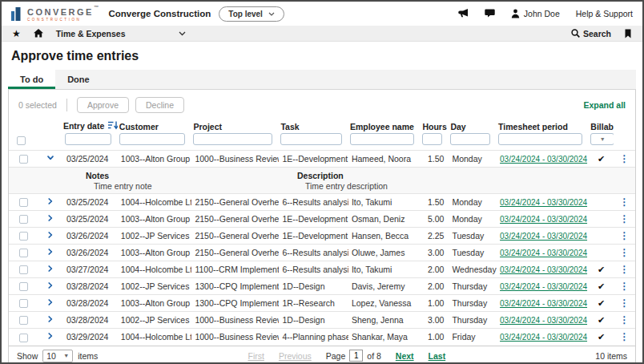 This screenshot has height=364, width=644. What do you see at coordinates (155, 126) in the screenshot?
I see `column-header-customer: Customer` at bounding box center [155, 126].